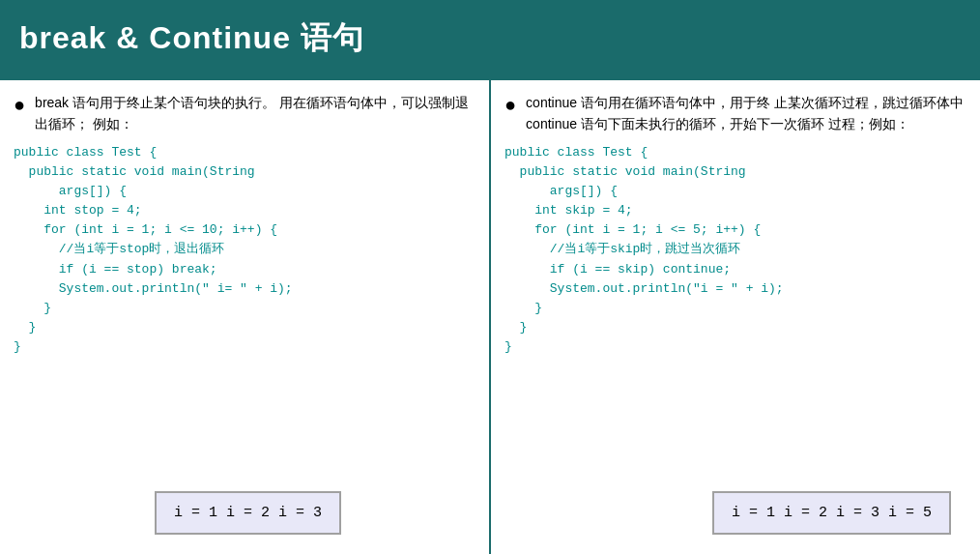 This screenshot has height=554, width=980. What do you see at coordinates (735, 114) in the screenshot?
I see `continue-description-section: ● continue 语句用在循环语句体中，用于终 止某次循环过程，跳过循环体中…` at bounding box center [735, 114].